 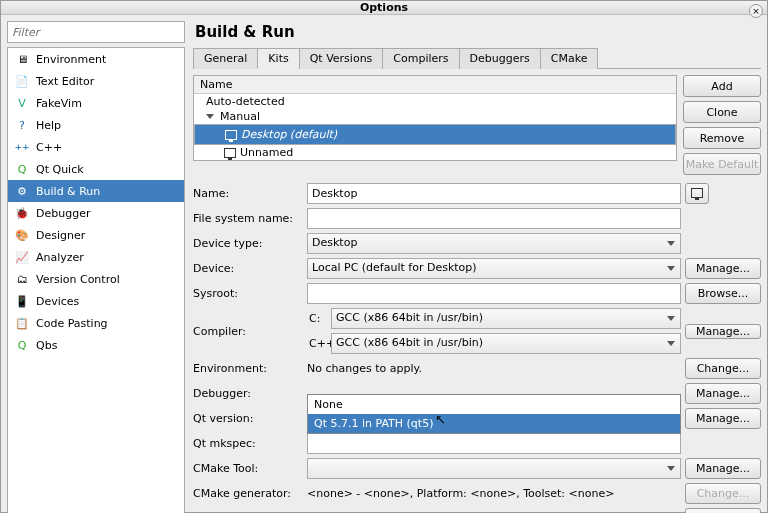 I want to click on cat-analyzer: 📈Analyzer, so click(x=96, y=257).